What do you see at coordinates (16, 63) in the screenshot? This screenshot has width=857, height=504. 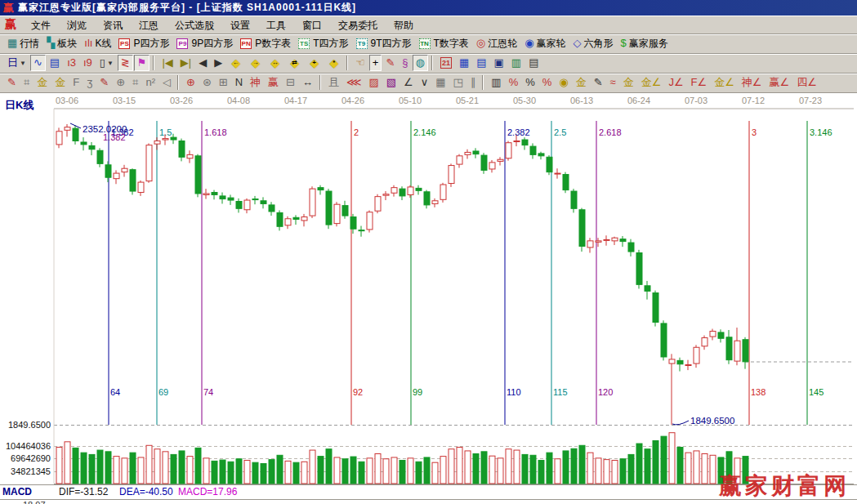 I see `period-day-dropdown: 日▼` at bounding box center [16, 63].